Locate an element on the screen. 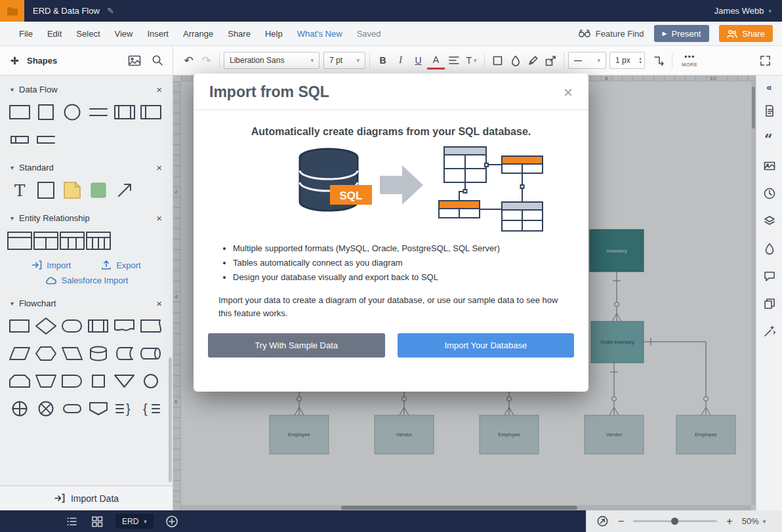 The height and width of the screenshot is (532, 782). line-width-stepper: 1 px ▴ ▾ is located at coordinates (627, 60).